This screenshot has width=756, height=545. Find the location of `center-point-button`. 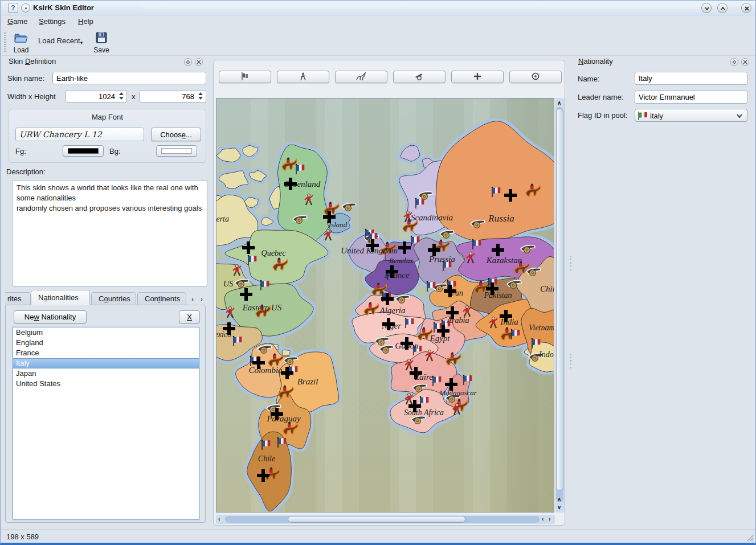

center-point-button is located at coordinates (536, 77).